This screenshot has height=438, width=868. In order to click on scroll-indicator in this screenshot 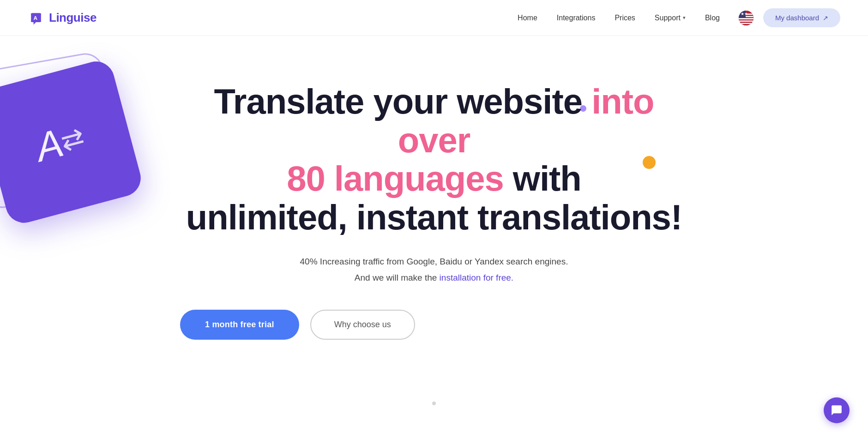, I will do `click(434, 403)`.